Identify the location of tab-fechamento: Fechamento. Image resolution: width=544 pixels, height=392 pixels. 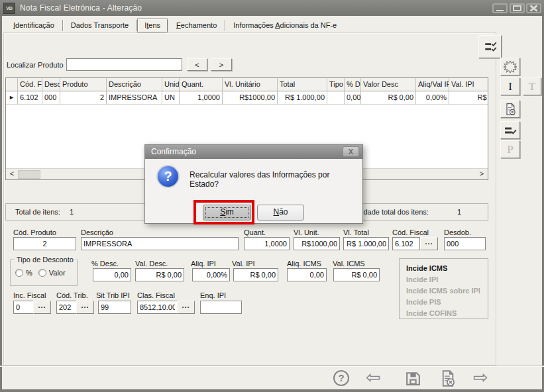
(196, 25).